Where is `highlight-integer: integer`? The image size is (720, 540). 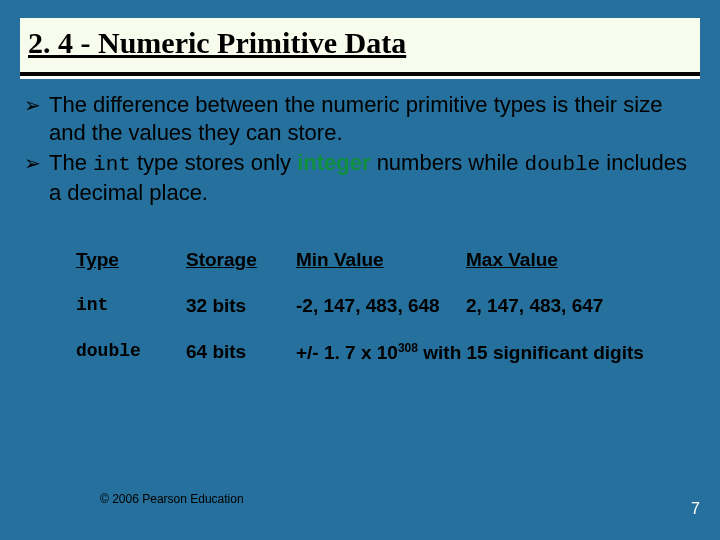
highlight-integer: integer is located at coordinates (334, 162).